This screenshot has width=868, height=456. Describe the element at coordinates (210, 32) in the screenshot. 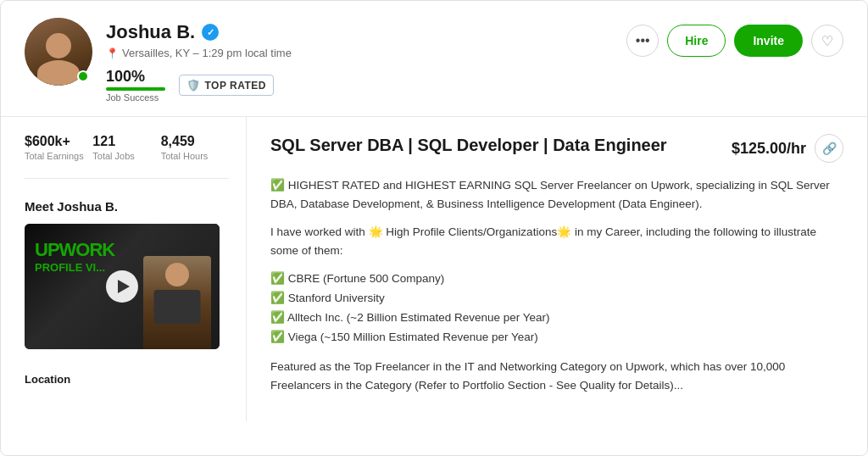

I see `verified-badge: ✓` at that location.